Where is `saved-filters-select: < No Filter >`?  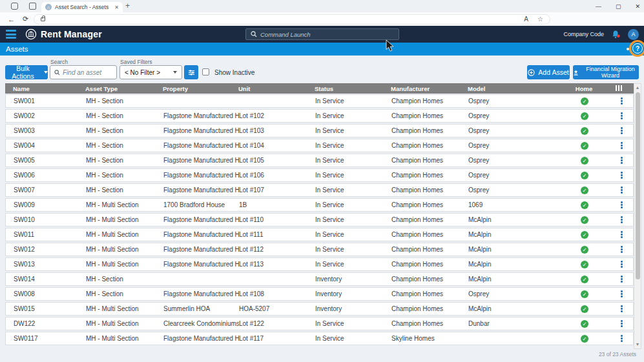
saved-filters-select: < No Filter > is located at coordinates (151, 72).